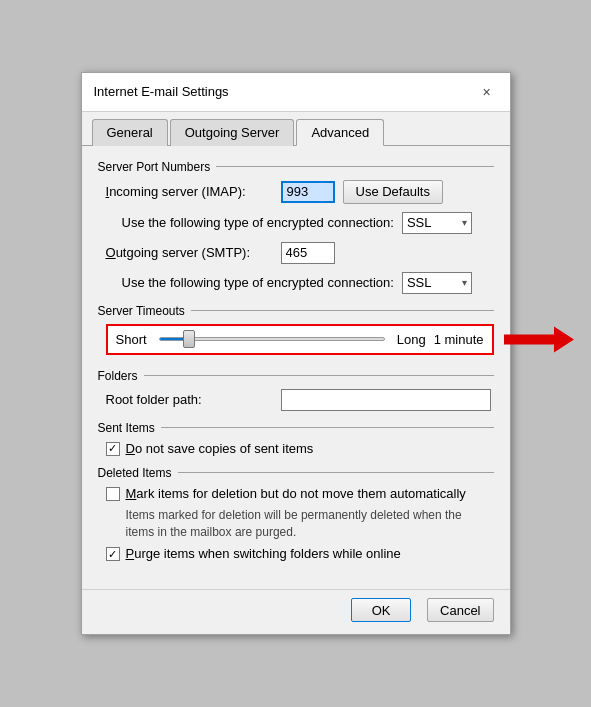 Image resolution: width=591 pixels, height=707 pixels. What do you see at coordinates (296, 494) in the screenshot?
I see `mark-deletion-row: Mark items for deletion but do not move …` at bounding box center [296, 494].